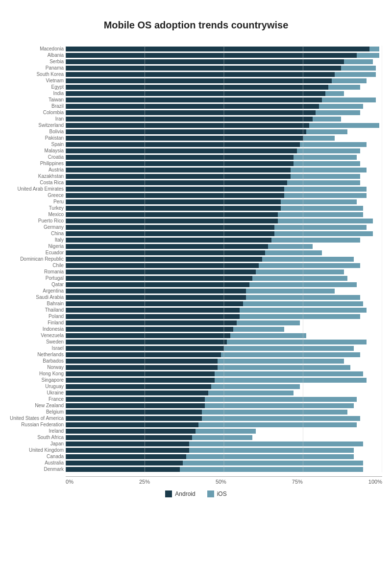 This screenshot has height=588, width=392. I want to click on x-axis: 0%25%50%75%100%, so click(224, 480).